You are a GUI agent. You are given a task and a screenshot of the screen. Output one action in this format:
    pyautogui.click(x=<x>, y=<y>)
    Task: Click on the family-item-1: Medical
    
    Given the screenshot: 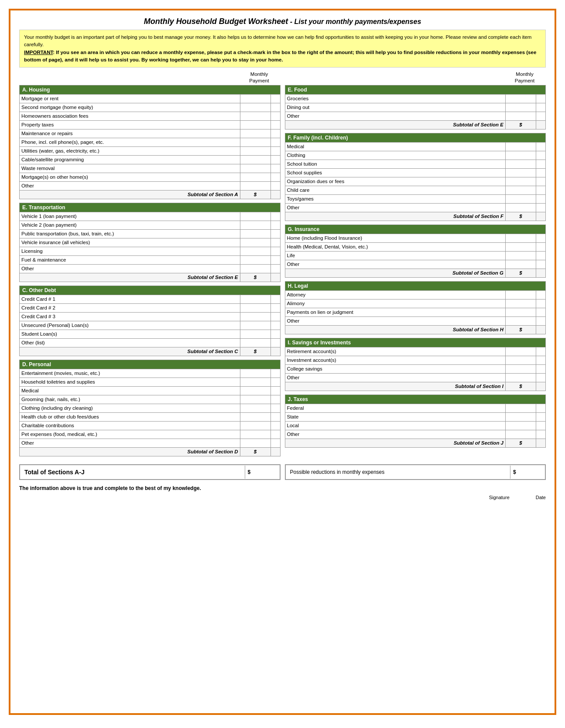 What is the action you would take?
    pyautogui.click(x=415, y=146)
    